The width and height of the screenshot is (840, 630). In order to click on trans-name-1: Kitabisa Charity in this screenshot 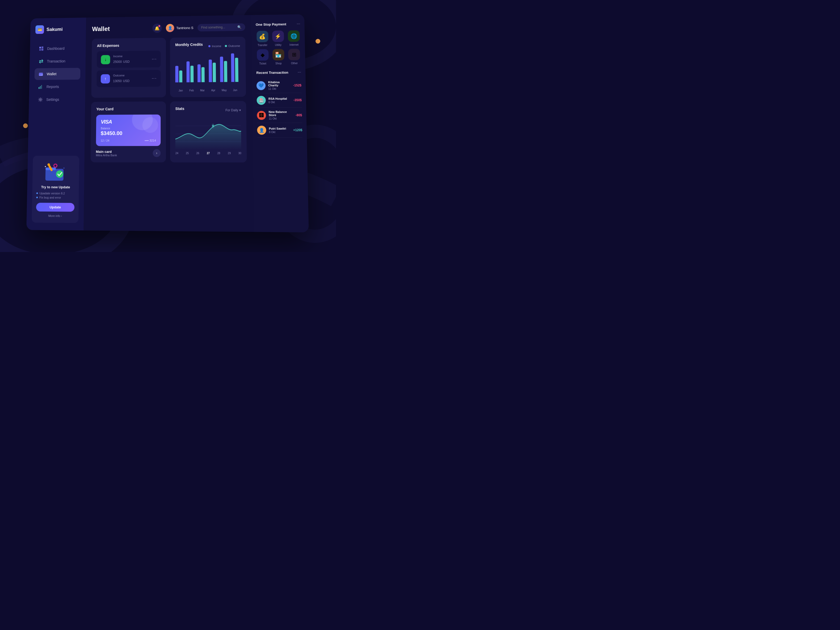, I will do `click(279, 84)`.